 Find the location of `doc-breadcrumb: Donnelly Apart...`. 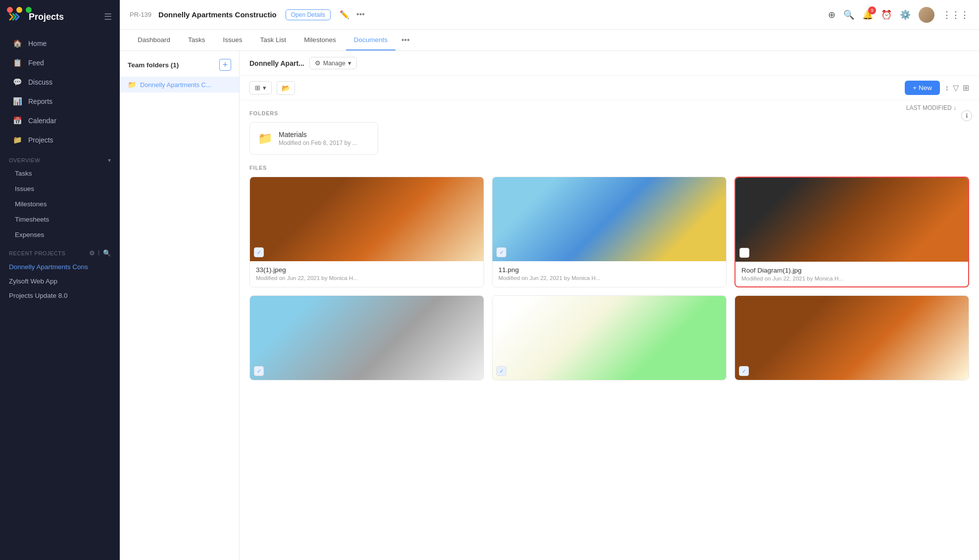

doc-breadcrumb: Donnelly Apart... is located at coordinates (277, 63).